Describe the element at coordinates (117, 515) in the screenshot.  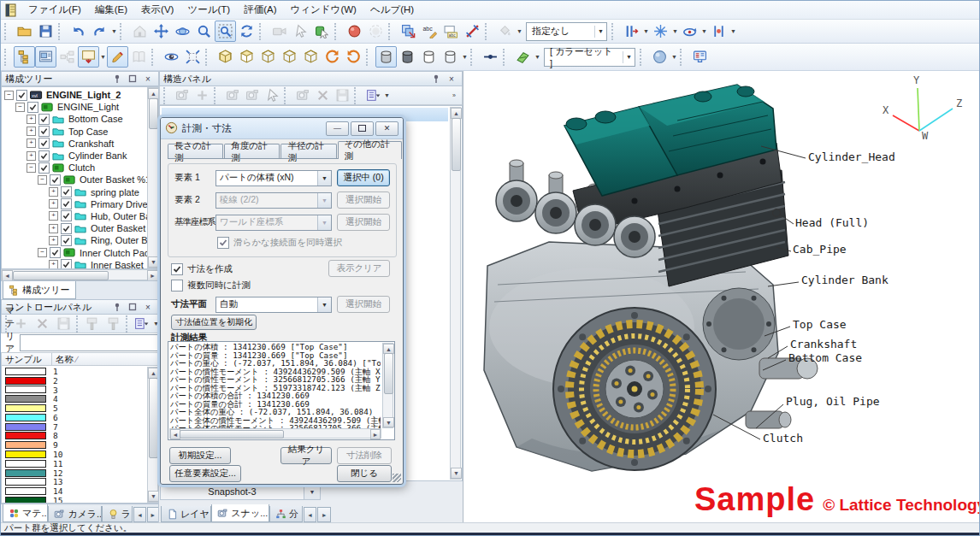
I see `control-panel-tab-3: ラ` at that location.